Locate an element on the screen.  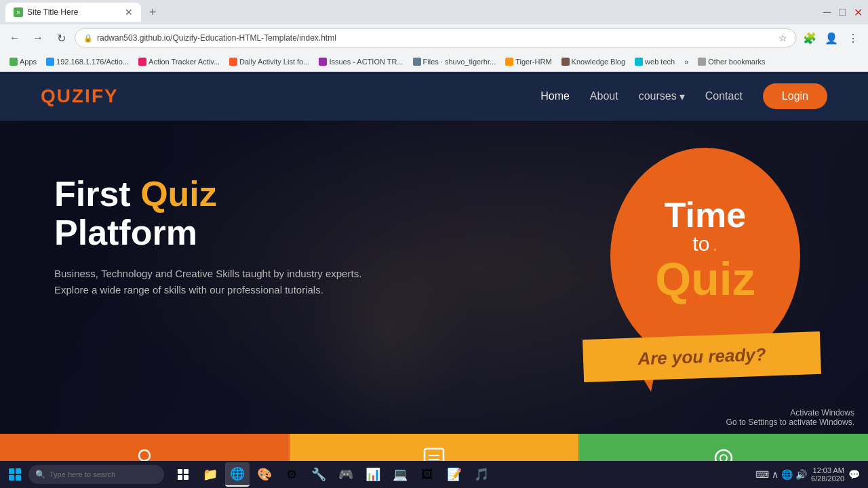
profile-button: 👤 is located at coordinates (831, 38).